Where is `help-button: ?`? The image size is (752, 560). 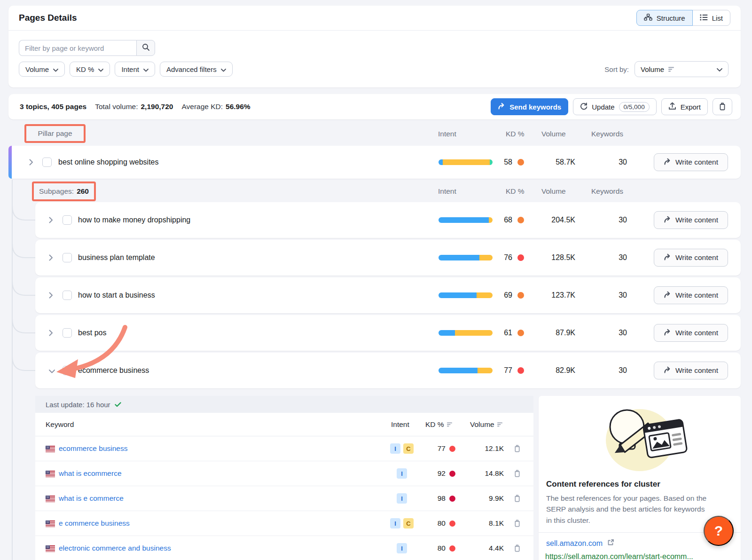 help-button: ? is located at coordinates (719, 531).